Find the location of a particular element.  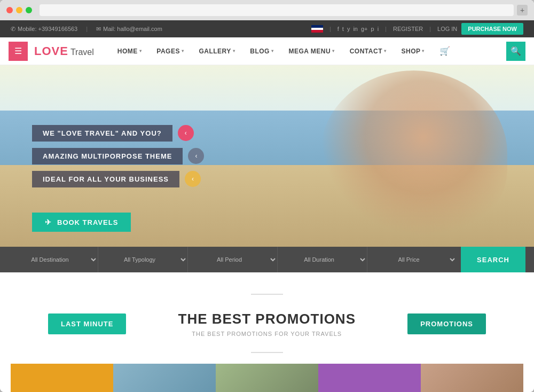

destination-select: All Destination is located at coordinates (53, 260).